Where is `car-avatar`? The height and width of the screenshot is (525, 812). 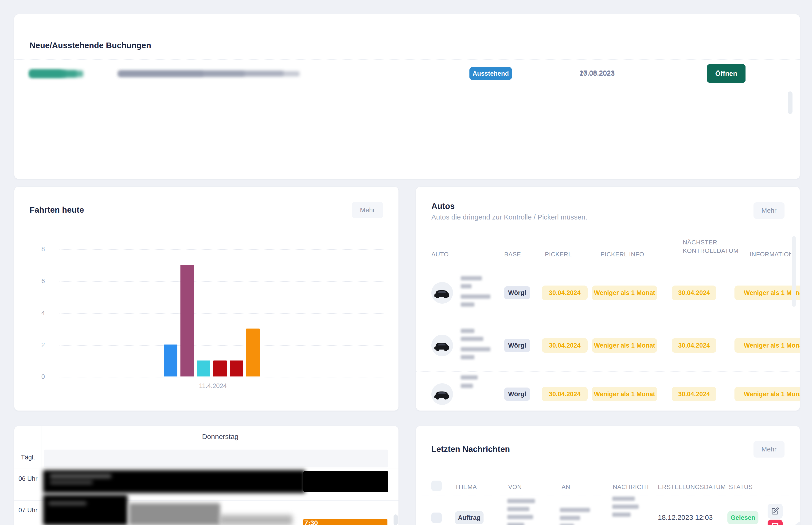
car-avatar is located at coordinates (442, 346).